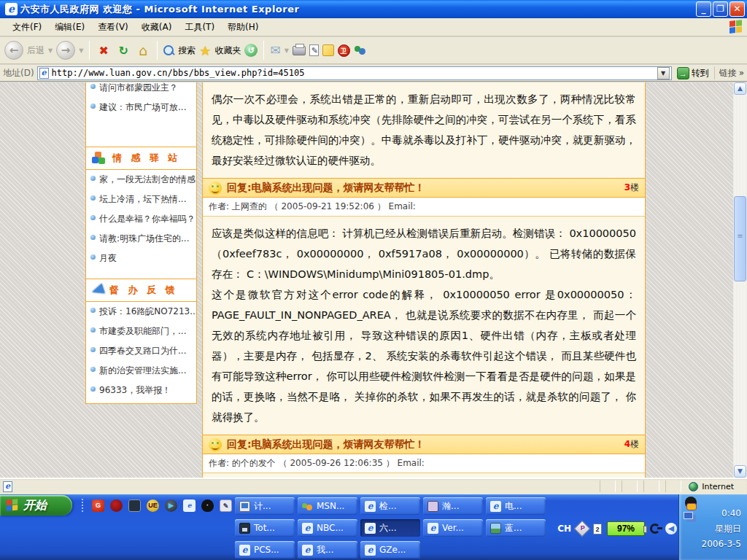 Image resolution: width=747 pixels, height=560 pixels. What do you see at coordinates (142, 391) in the screenshot?
I see `sidebar-link: 96333，我举报！` at bounding box center [142, 391].